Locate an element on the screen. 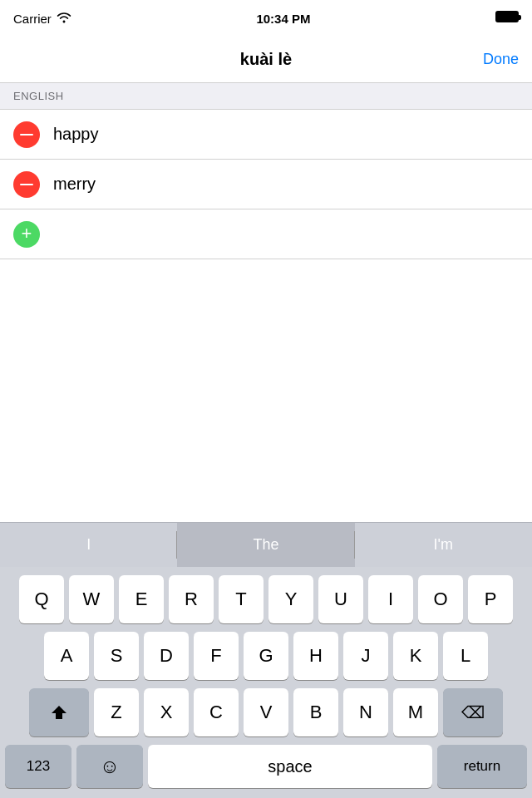  remove-merry-button is located at coordinates (27, 185).